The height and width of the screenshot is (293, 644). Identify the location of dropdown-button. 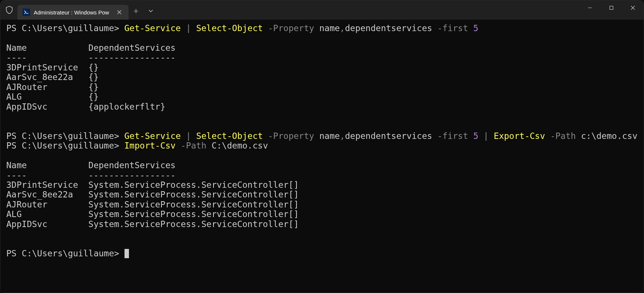
(151, 11).